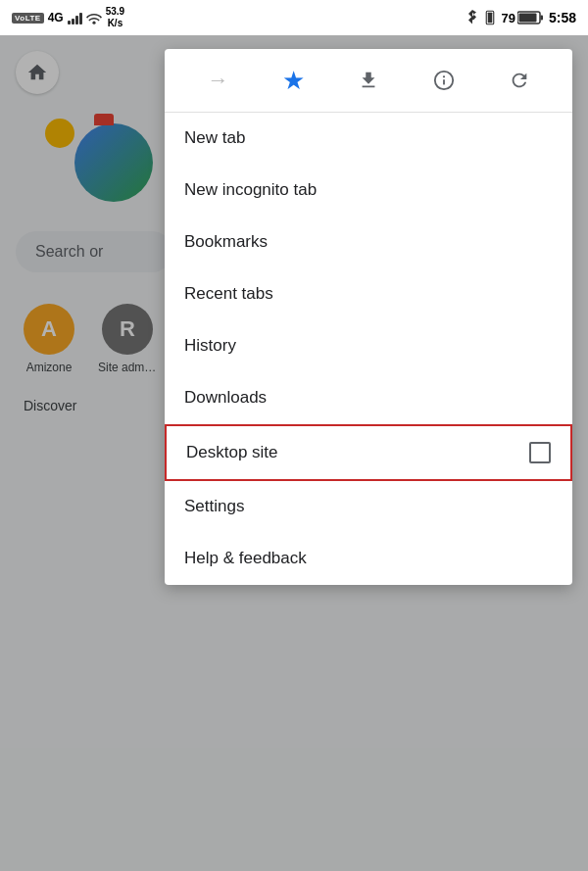 This screenshot has width=588, height=871. I want to click on bookmark-icon: ★, so click(294, 80).